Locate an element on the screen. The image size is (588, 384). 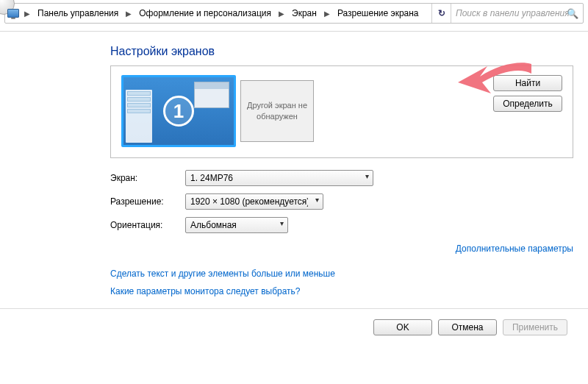
refresh-button: ↻ is located at coordinates (441, 13).